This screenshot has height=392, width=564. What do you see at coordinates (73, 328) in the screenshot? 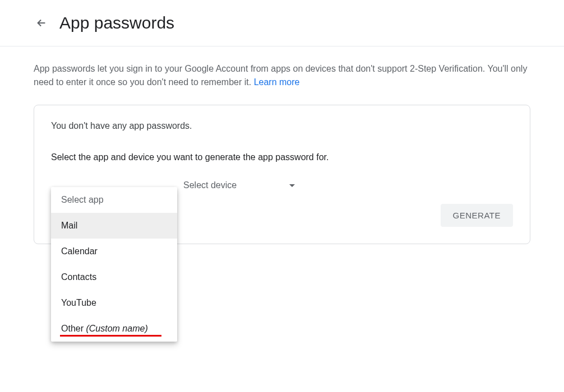
I see `dropdown-option-other-label: Other` at bounding box center [73, 328].